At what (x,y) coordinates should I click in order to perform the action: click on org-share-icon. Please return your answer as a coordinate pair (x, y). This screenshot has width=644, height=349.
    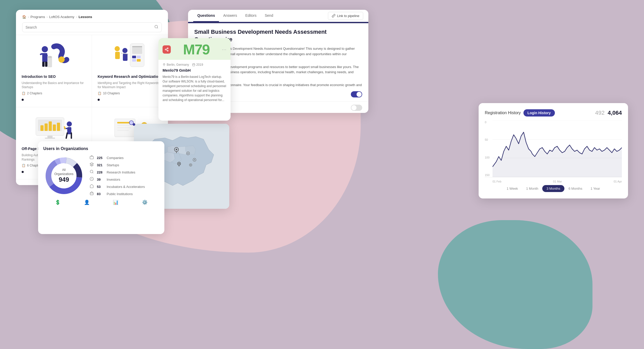
    Looking at the image, I should click on (167, 49).